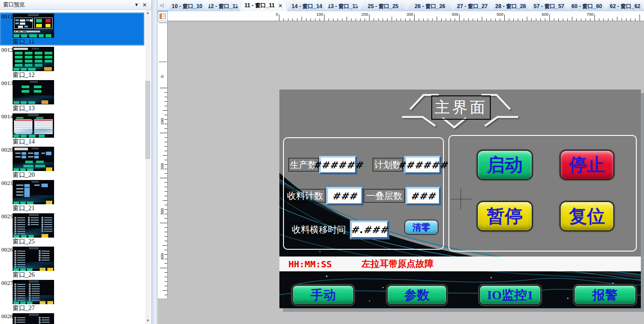 This screenshot has width=644, height=324. I want to click on tab-label: 60 - 窗口_60, so click(587, 6).